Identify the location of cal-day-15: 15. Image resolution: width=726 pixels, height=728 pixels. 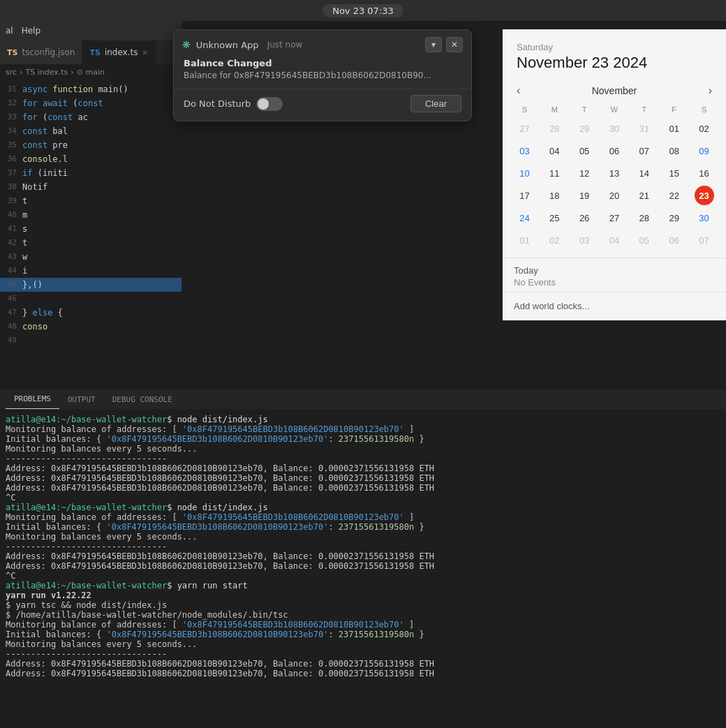
(674, 173).